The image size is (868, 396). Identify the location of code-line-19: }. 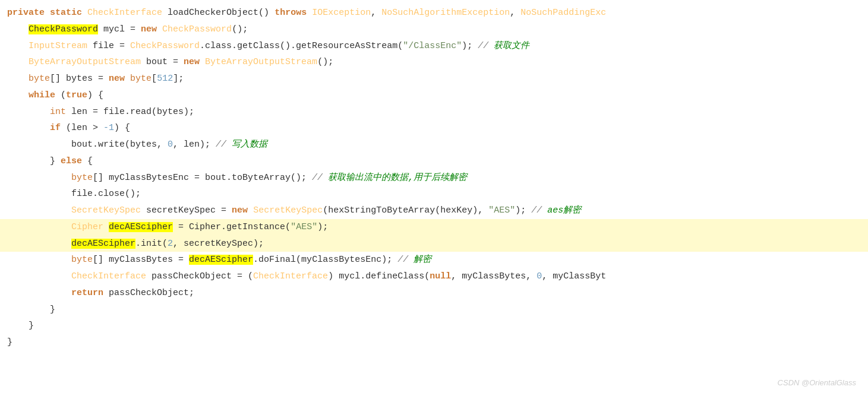
(434, 310).